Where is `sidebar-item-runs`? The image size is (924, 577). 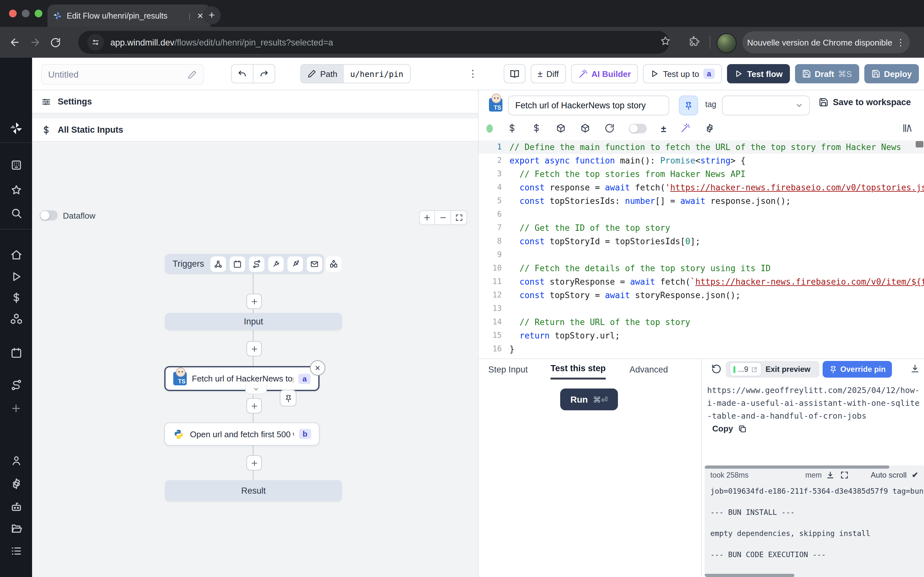 sidebar-item-runs is located at coordinates (16, 276).